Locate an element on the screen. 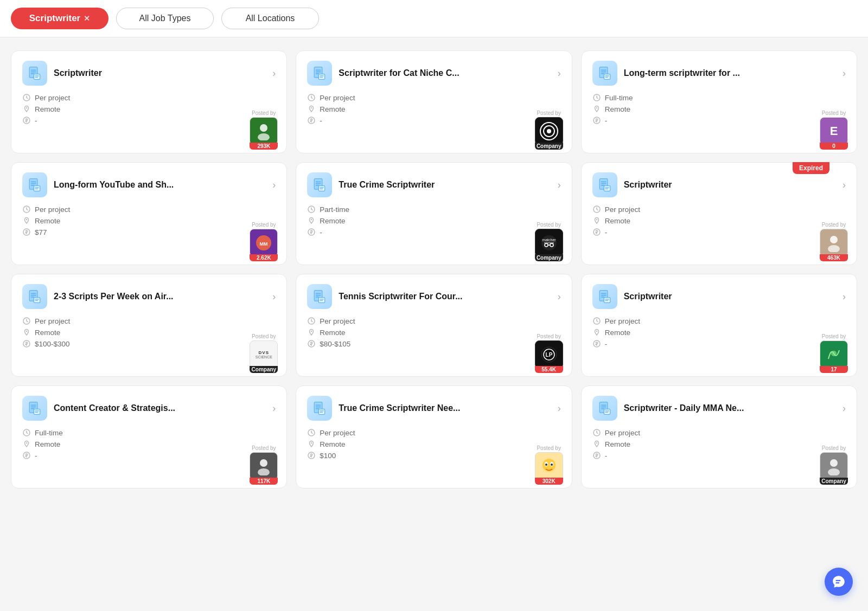 Image resolution: width=868 pixels, height=611 pixels. job-card: Expired Scriptwriter › Per project Remot… is located at coordinates (719, 214).